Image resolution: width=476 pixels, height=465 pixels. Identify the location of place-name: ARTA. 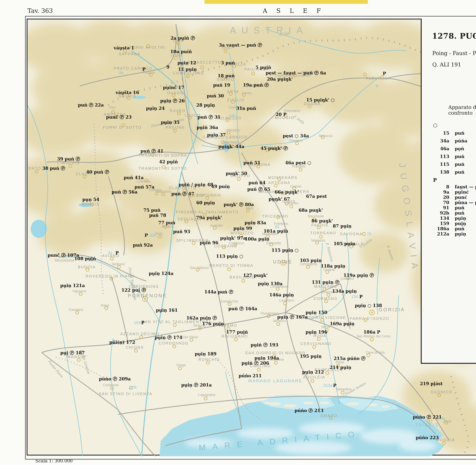
(233, 92).